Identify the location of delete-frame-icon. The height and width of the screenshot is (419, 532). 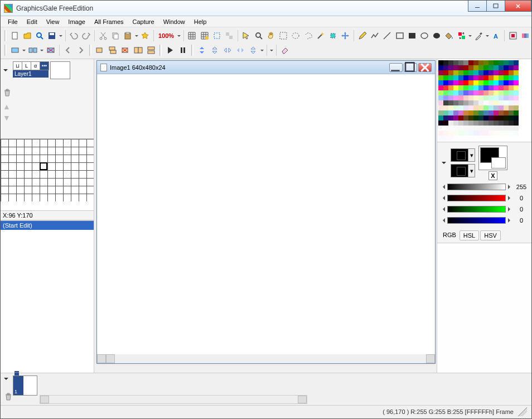
(8, 397).